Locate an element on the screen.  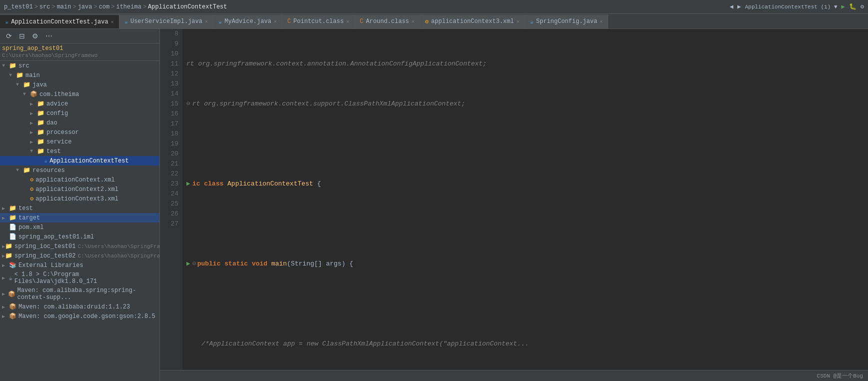
breadcrumb-item: src is located at coordinates (45, 7).